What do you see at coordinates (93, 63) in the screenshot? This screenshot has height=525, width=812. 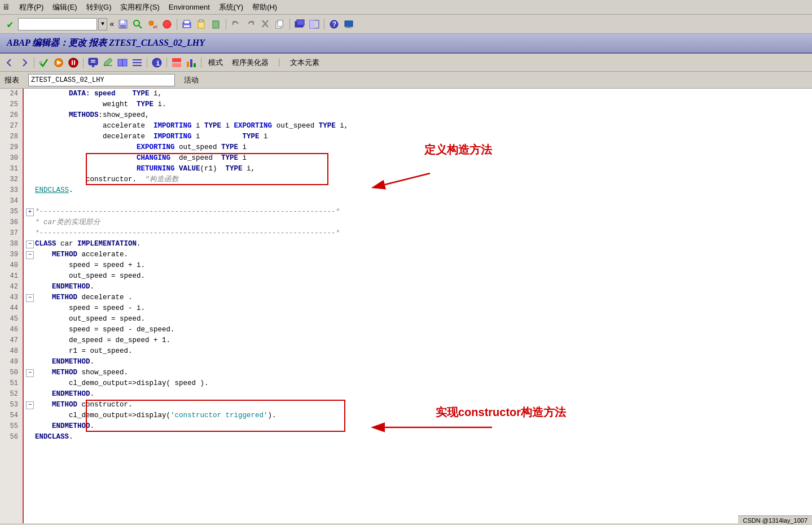 I see `debug-btn` at bounding box center [93, 63].